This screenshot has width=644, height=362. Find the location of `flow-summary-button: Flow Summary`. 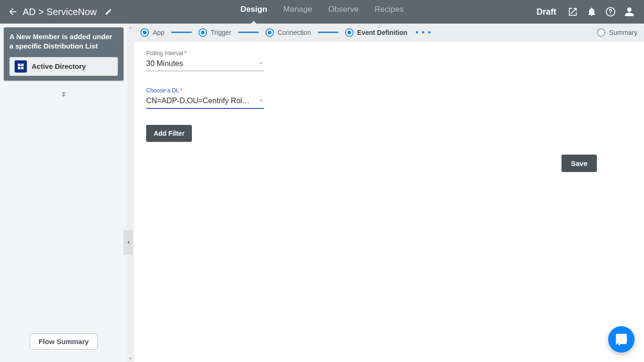

flow-summary-button: Flow Summary is located at coordinates (64, 341).